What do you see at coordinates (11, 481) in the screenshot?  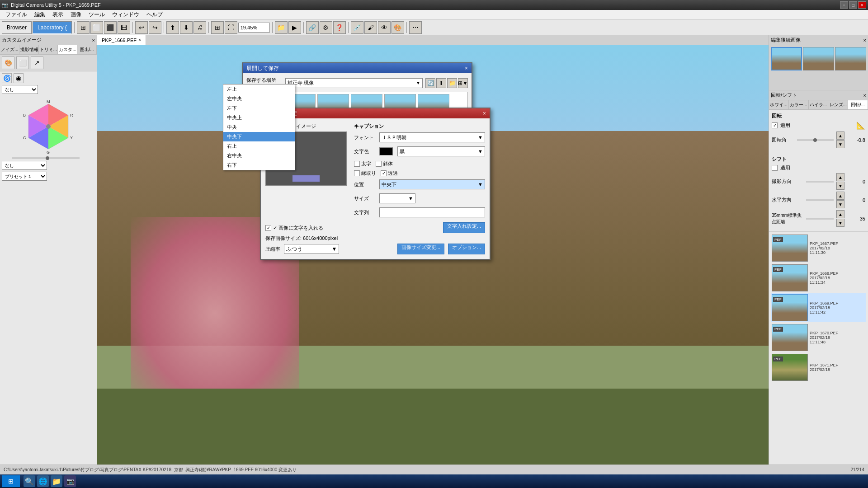 I see `start-button: ⊞` at bounding box center [11, 481].